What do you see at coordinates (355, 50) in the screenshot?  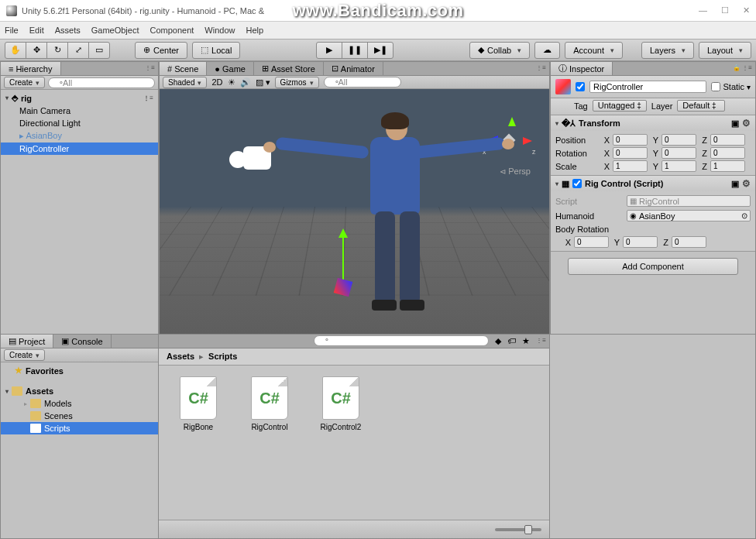 I see `pause-button: ❚❚` at bounding box center [355, 50].